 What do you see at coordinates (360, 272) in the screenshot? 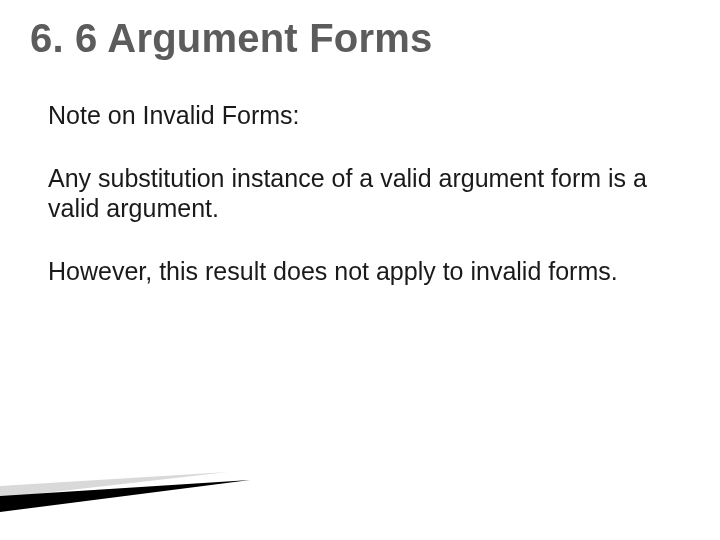
I see `body-paragraph-3: However, this result does not apply to i…` at bounding box center [360, 272].